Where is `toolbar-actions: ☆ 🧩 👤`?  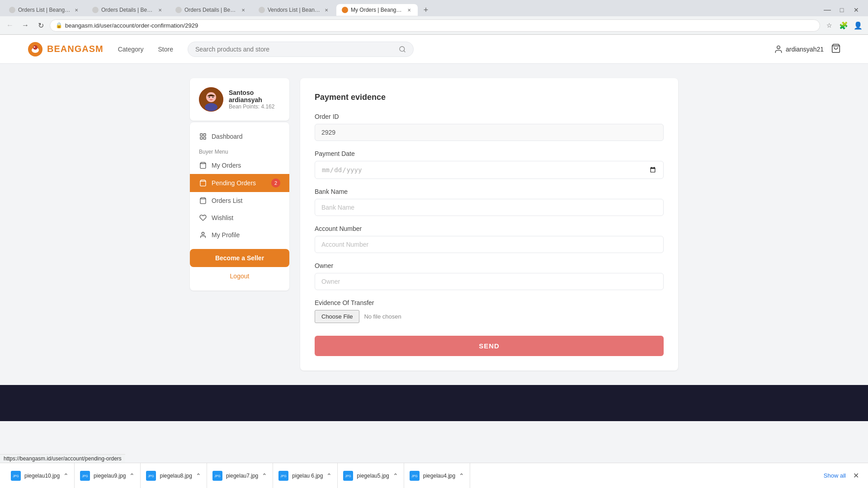
toolbar-actions: ☆ 🧩 👤 is located at coordinates (844, 25).